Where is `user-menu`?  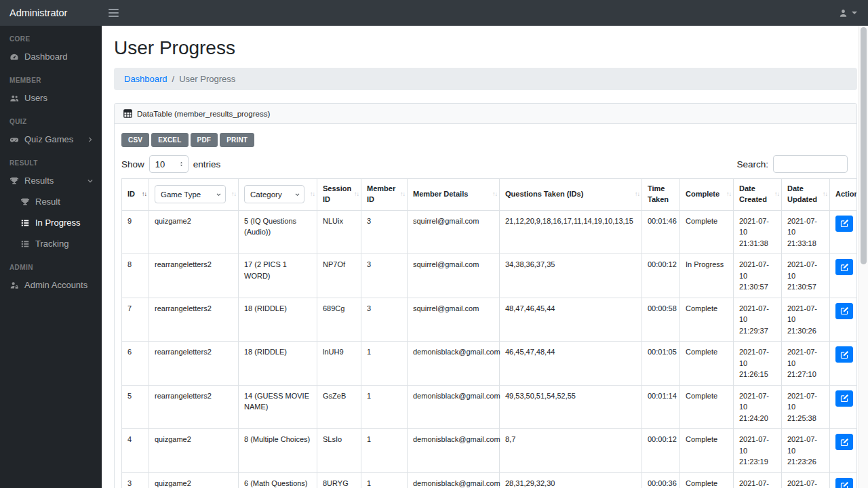
user-menu is located at coordinates (848, 14).